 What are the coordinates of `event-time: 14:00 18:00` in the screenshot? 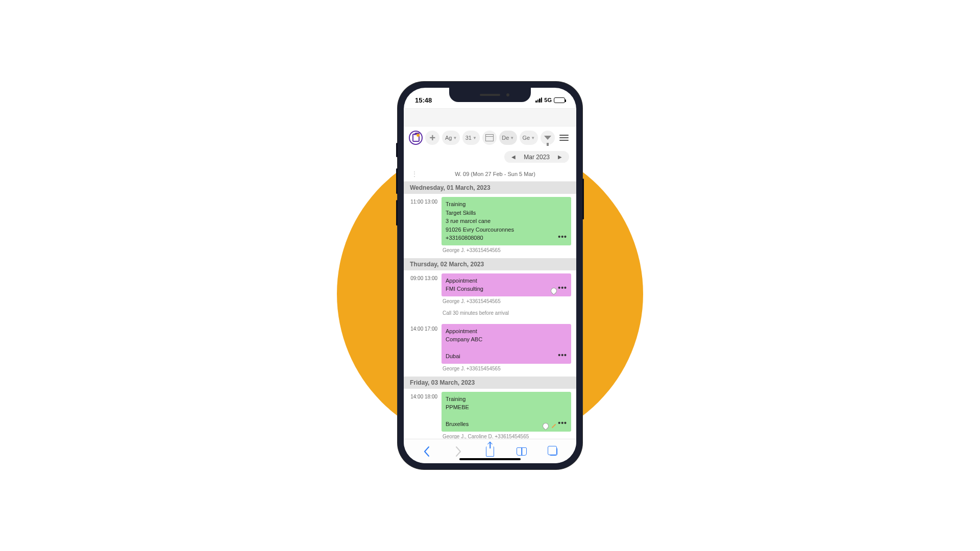 It's located at (423, 415).